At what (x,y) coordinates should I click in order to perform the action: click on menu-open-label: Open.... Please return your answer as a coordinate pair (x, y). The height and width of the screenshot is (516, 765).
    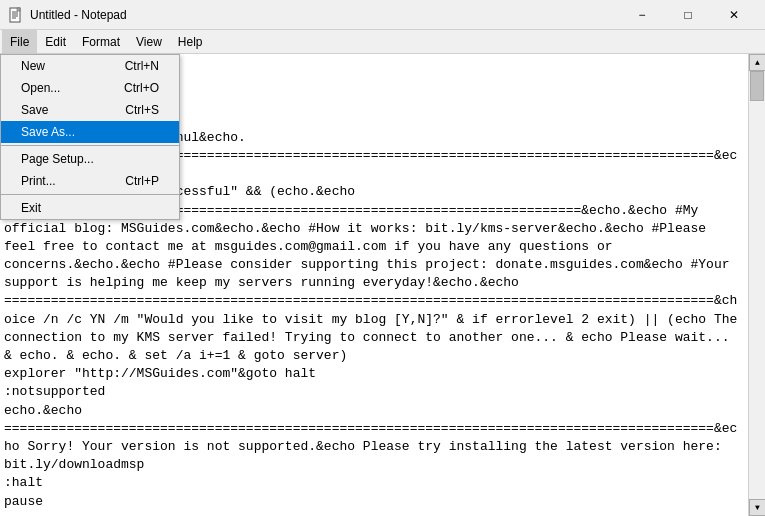
    Looking at the image, I should click on (40, 88).